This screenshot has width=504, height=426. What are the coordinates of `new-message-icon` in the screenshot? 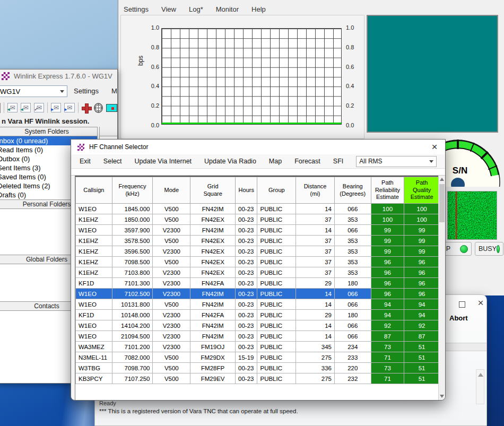 It's located at (0, 108).